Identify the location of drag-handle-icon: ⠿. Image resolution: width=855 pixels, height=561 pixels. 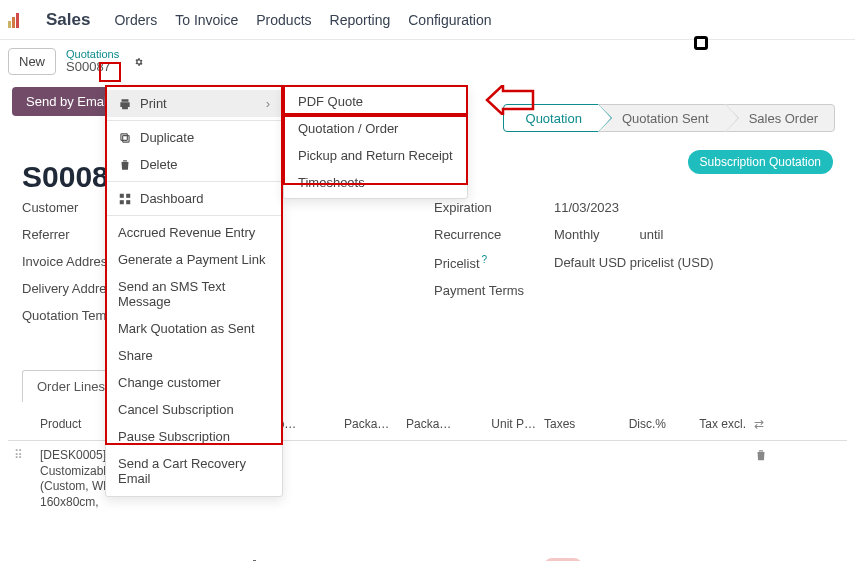
(23, 455).